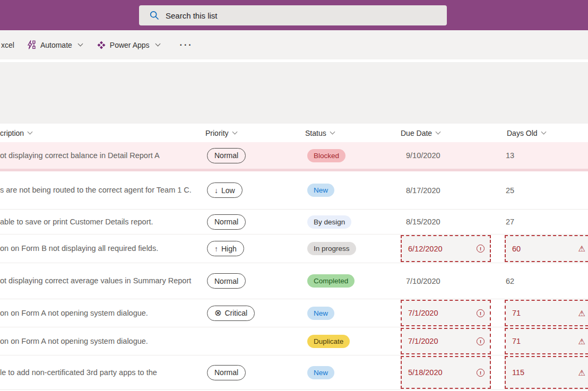  Describe the element at coordinates (187, 45) in the screenshot. I see `more-commands-button: ···` at that location.